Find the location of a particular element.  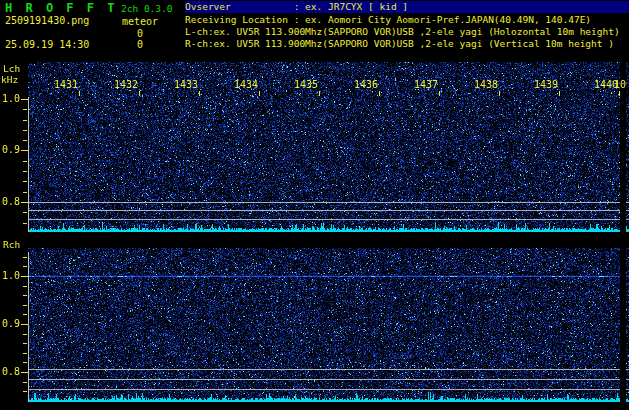

time-axis-label: 1432 is located at coordinates (126, 84).